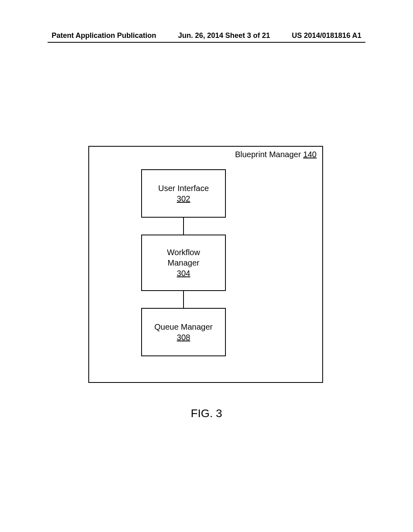 This screenshot has height=532, width=413. What do you see at coordinates (184, 263) in the screenshot?
I see `workflow-manager-block: Workflow Manager 304` at bounding box center [184, 263].